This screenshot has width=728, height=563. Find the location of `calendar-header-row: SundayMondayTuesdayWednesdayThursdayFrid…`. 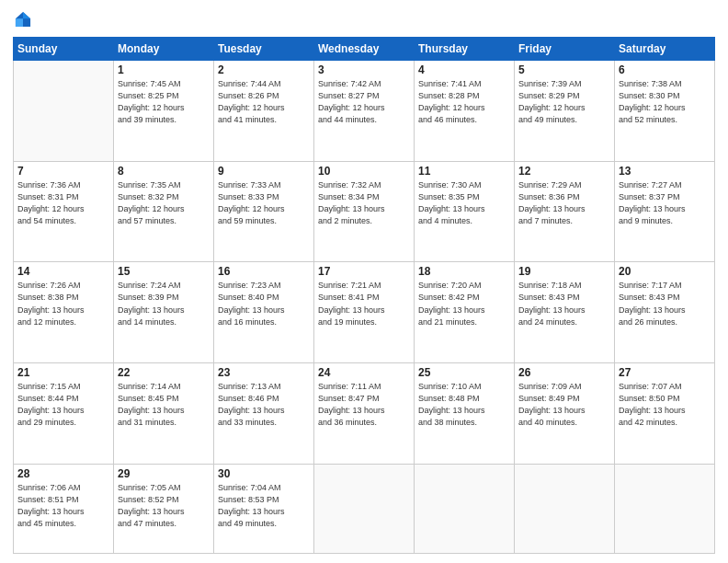

calendar-header-row: SundayMondayTuesdayWednesdayThursdayFrid… is located at coordinates (364, 50).